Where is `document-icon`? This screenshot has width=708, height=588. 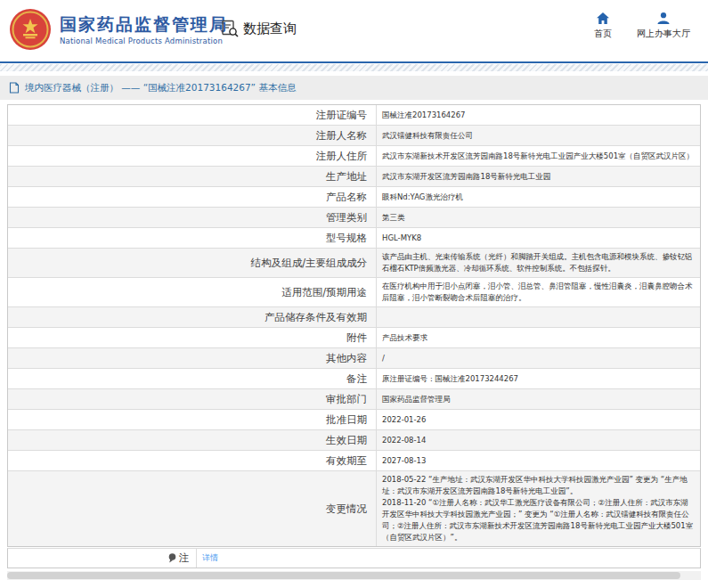 document-icon is located at coordinates (14, 87).